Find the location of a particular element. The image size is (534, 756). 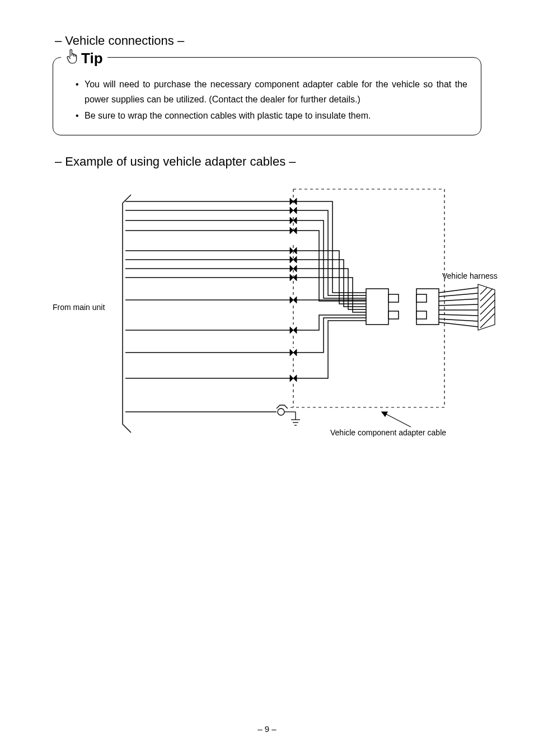

tip-box: Tip You will need to purchase the necess… is located at coordinates (267, 96).